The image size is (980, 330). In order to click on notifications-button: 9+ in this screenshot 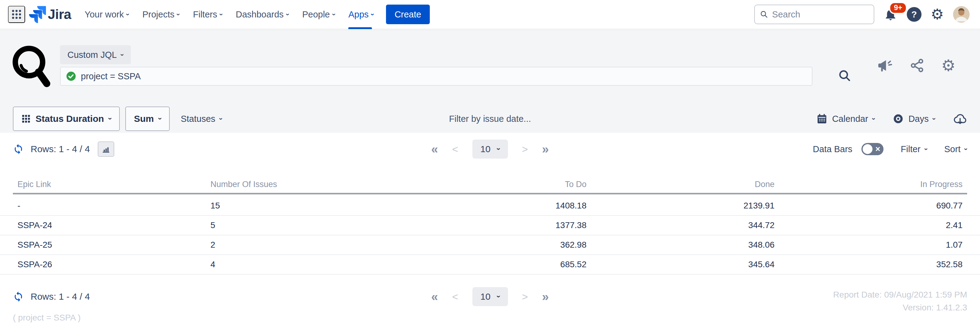, I will do `click(890, 14)`.